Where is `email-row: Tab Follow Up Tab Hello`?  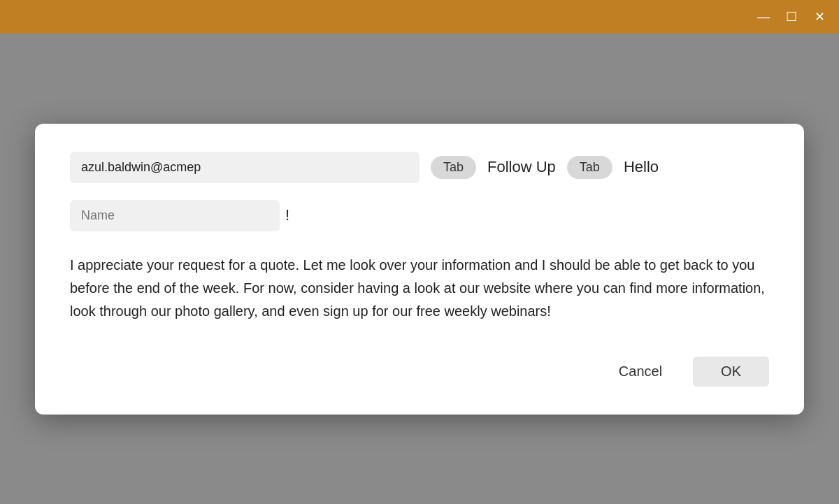
email-row: Tab Follow Up Tab Hello is located at coordinates (420, 168).